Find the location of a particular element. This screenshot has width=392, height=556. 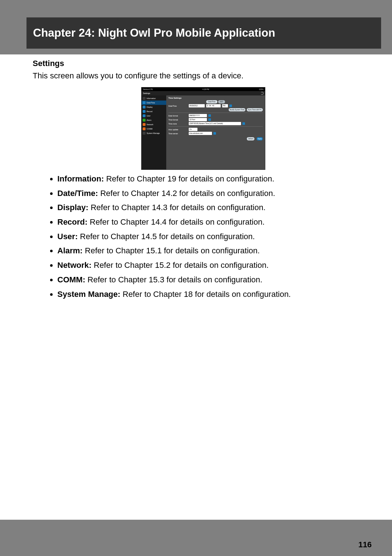

feature-text: Refer to Chapter 18 for details on confi… is located at coordinates (206, 294).